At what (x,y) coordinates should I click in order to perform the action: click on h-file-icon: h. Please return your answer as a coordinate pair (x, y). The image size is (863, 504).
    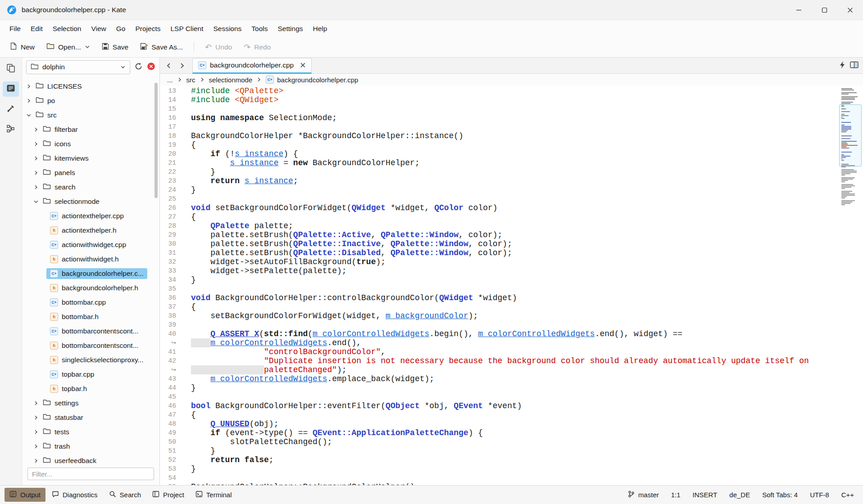
    Looking at the image, I should click on (54, 360).